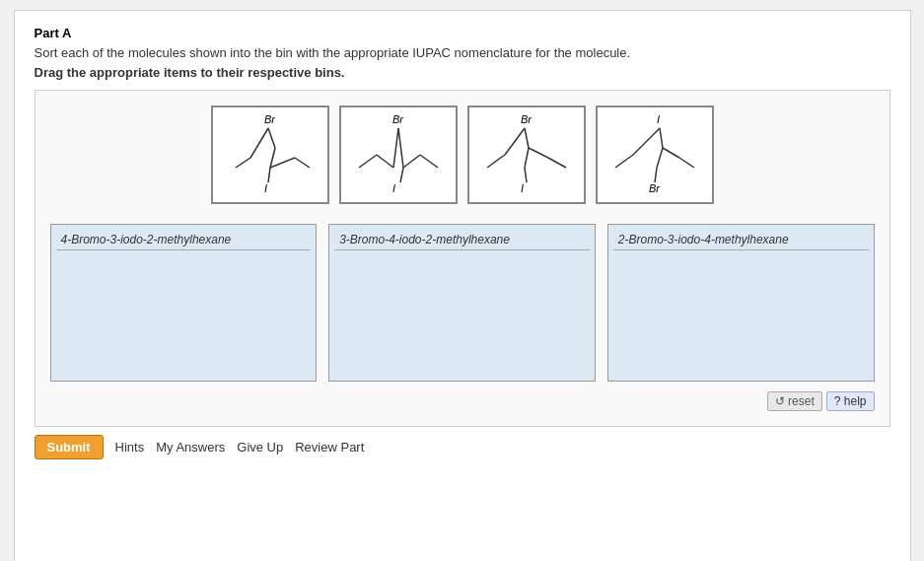 This screenshot has height=561, width=924. What do you see at coordinates (270, 155) in the screenshot?
I see `molecule-card-1: Br I` at bounding box center [270, 155].